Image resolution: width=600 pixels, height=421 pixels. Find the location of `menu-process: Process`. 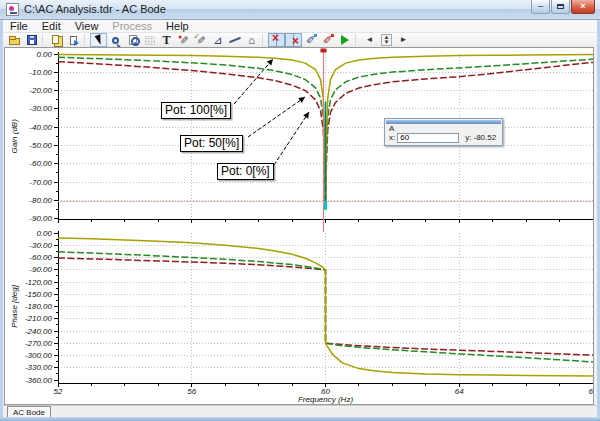

menu-process: Process is located at coordinates (132, 26).